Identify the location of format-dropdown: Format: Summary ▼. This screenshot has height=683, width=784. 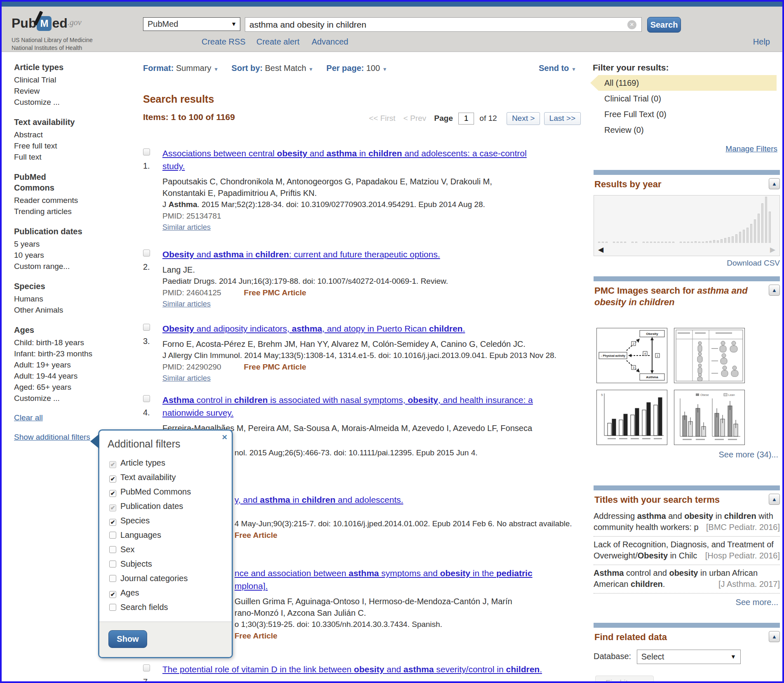
(181, 68).